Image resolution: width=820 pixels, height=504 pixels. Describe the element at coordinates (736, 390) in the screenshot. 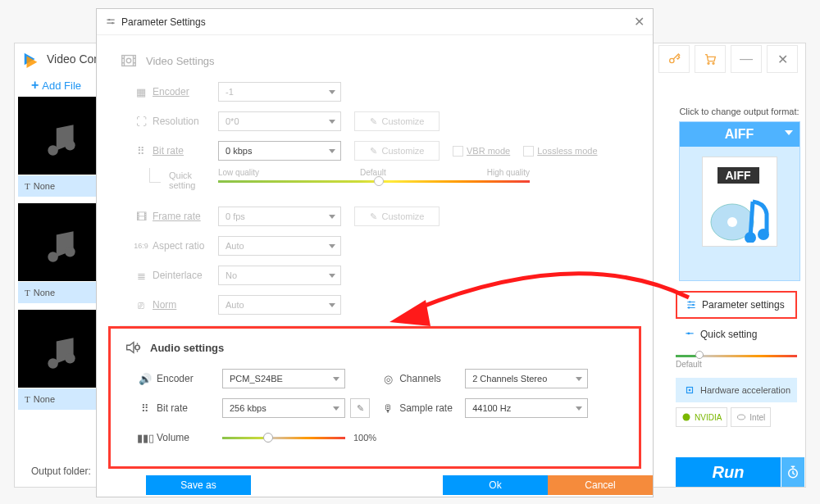

I see `hardware-accel-toggle: Hardware acceleration` at that location.